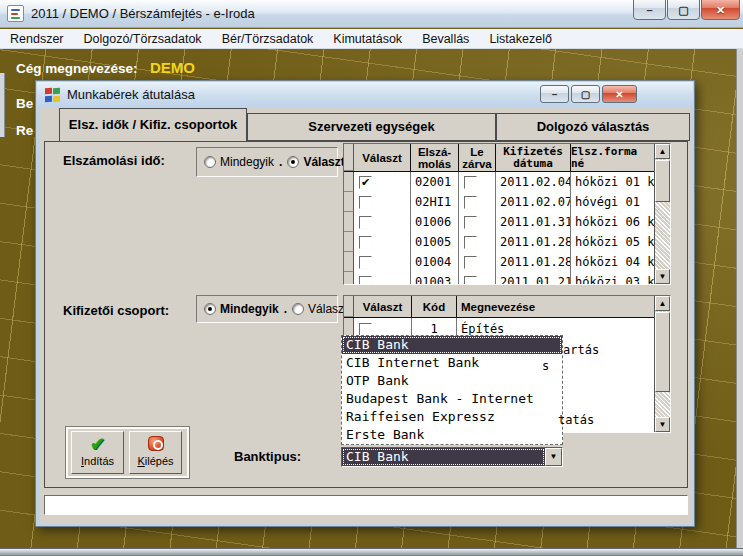 The height and width of the screenshot is (556, 743). Describe the element at coordinates (452, 390) in the screenshot. I see `bank-dropdown-list: CIB Bank CIB Internet Bank OTP Bank Buda…` at that location.